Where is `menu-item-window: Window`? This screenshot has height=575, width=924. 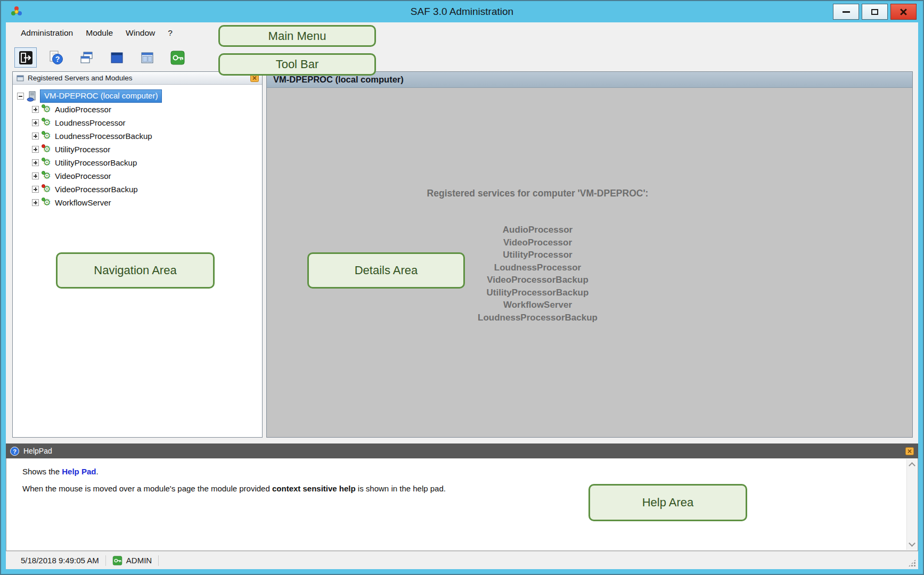 menu-item-window: Window is located at coordinates (141, 33).